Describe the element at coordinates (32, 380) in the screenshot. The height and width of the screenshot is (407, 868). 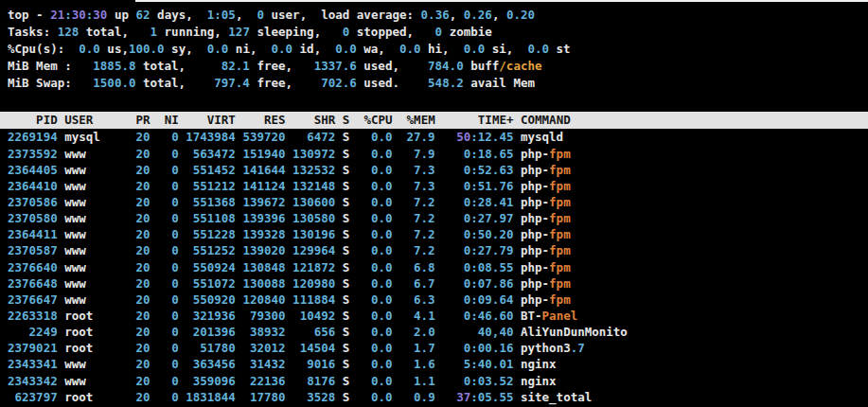
I see `text-segment: 2343342` at that location.